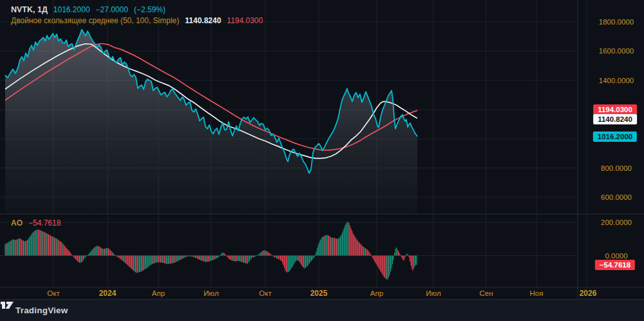 This screenshot has height=321, width=644. Describe the element at coordinates (616, 256) in the screenshot. I see `ao-axis-label: 0.0000` at that location.